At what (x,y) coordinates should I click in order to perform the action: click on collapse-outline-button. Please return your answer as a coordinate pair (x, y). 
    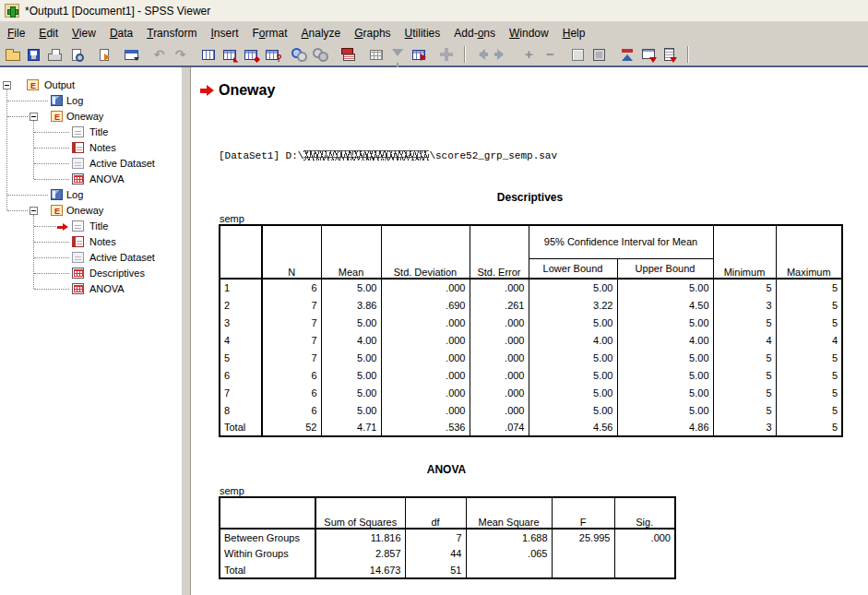
    Looking at the image, I should click on (550, 54).